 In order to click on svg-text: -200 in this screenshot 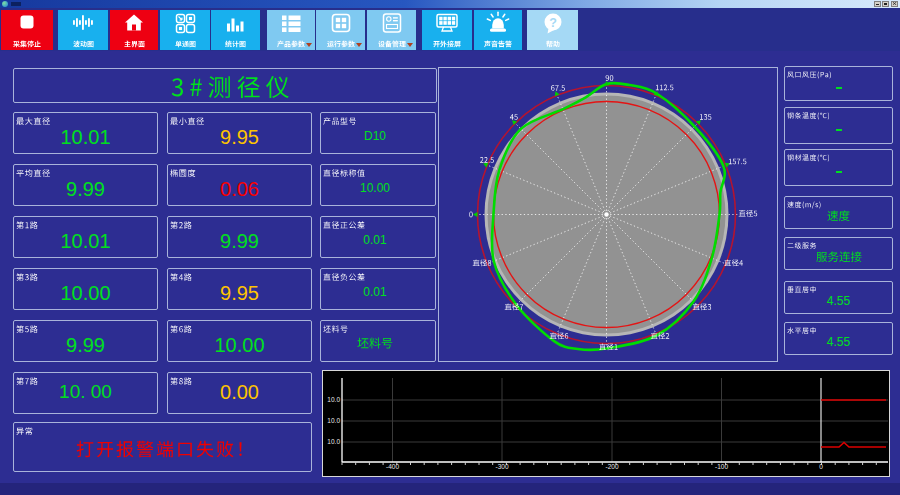, I will do `click(612, 466)`.